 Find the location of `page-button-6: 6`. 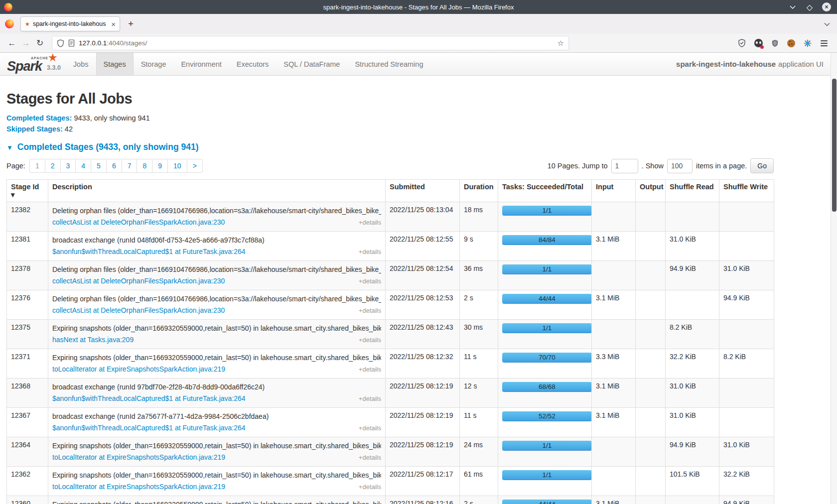

page-button-6: 6 is located at coordinates (114, 166).